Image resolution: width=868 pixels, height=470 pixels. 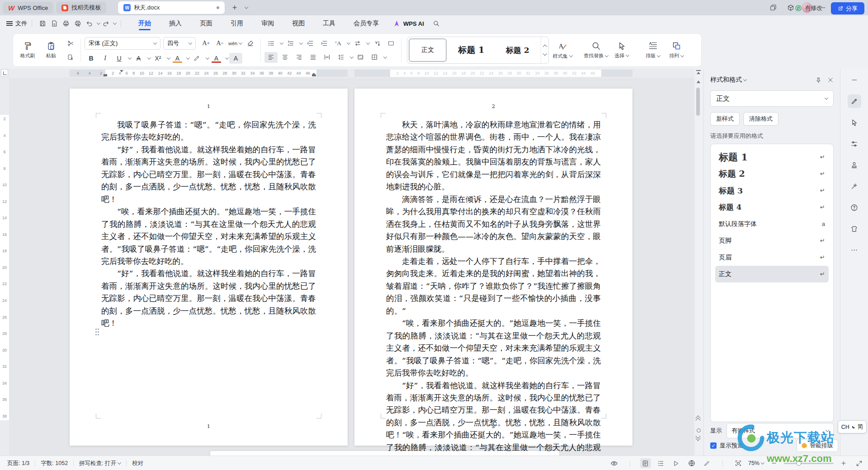 What do you see at coordinates (844, 463) in the screenshot?
I see `zoom-in-button` at bounding box center [844, 463].